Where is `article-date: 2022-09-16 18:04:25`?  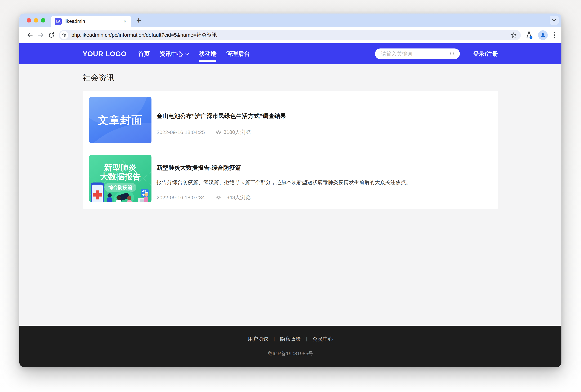 article-date: 2022-09-16 18:04:25 is located at coordinates (181, 132).